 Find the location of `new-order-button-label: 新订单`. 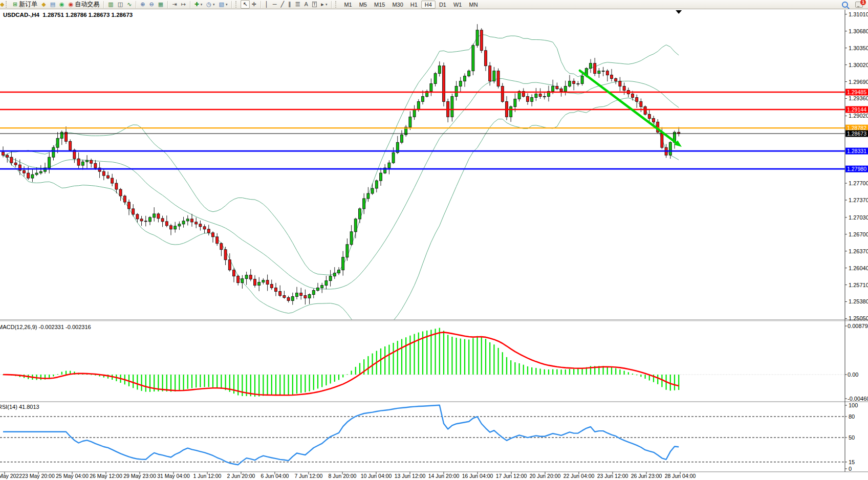

new-order-button-label: 新订单 is located at coordinates (28, 4).